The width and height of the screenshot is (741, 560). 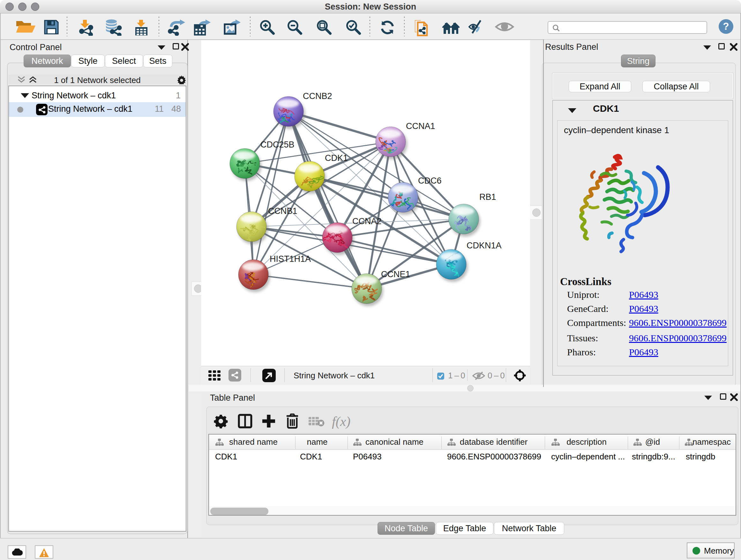 I want to click on svg-text: CDC25B, so click(x=277, y=145).